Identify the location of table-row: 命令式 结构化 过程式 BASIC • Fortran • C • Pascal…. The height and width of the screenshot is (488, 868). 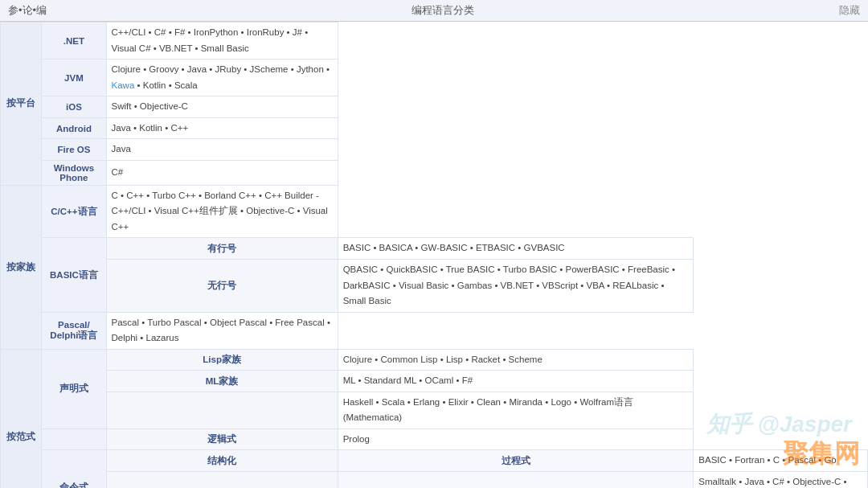
(434, 461).